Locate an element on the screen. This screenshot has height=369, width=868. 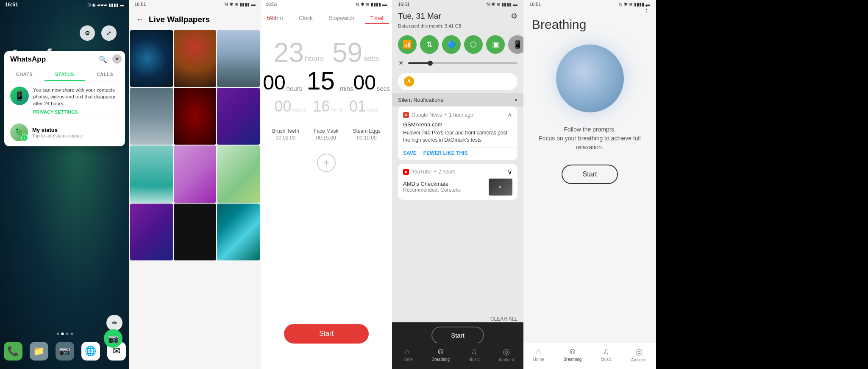
notif-fewer-btn: FEWER LIKE THIS is located at coordinates (446, 153).